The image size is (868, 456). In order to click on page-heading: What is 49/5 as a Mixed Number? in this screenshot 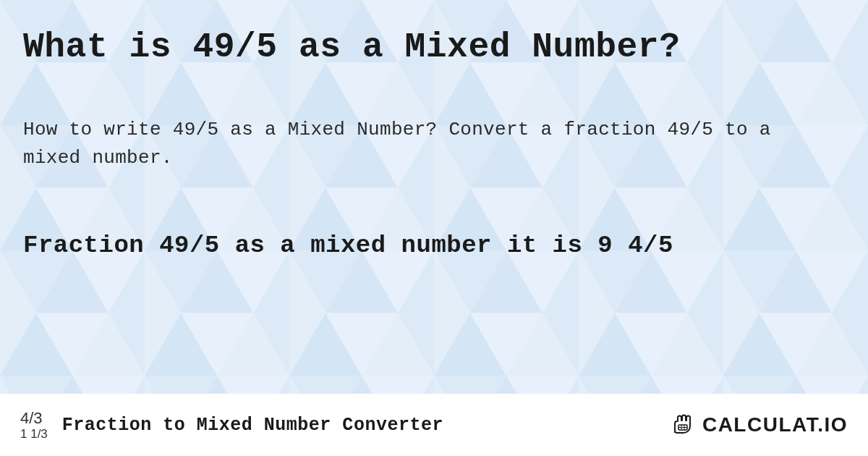, I will do `click(434, 47)`.